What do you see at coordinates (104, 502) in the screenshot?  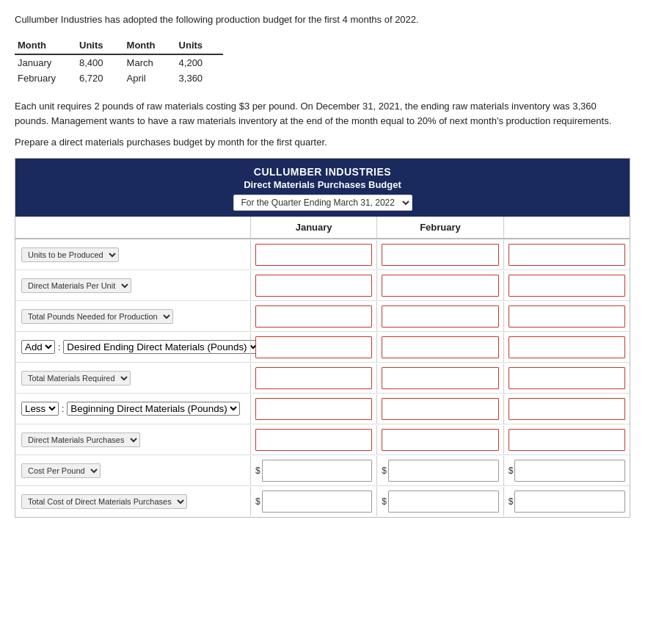 I see `total-cost-select: Total Cost of Direct Materials Purchases` at bounding box center [104, 502].